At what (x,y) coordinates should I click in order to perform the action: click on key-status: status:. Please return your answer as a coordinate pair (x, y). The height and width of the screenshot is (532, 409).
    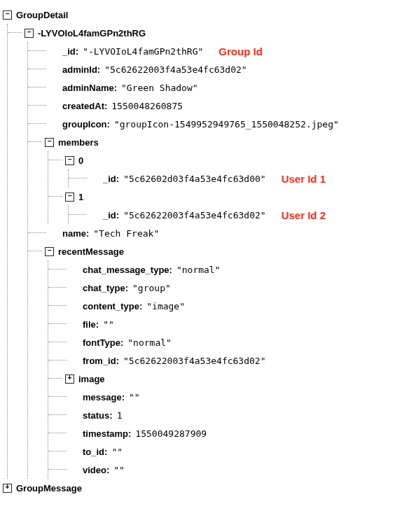
    Looking at the image, I should click on (98, 416).